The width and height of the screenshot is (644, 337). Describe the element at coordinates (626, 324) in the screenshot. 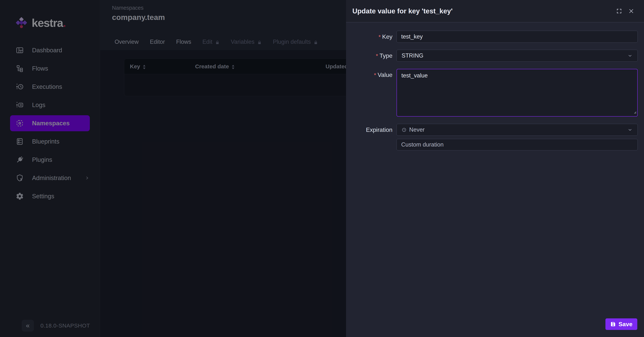

I see `save-label: Save` at that location.